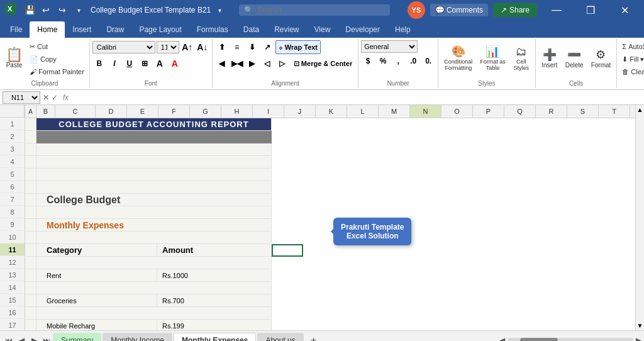 This screenshot has width=644, height=341. I want to click on percent-btn: %, so click(383, 61).